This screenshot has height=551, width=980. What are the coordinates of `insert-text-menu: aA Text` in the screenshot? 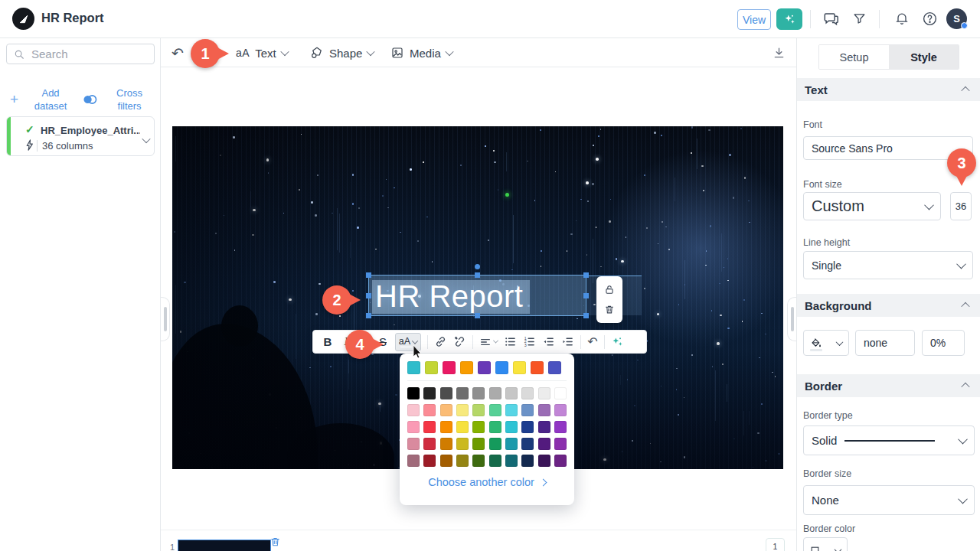 It's located at (262, 53).